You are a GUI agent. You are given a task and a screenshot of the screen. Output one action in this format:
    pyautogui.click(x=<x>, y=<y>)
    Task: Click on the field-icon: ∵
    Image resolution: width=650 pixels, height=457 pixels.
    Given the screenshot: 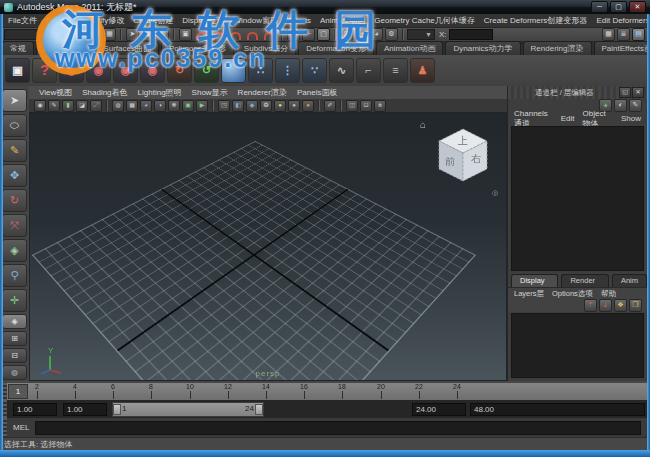 What is the action you would take?
    pyautogui.click(x=314, y=70)
    